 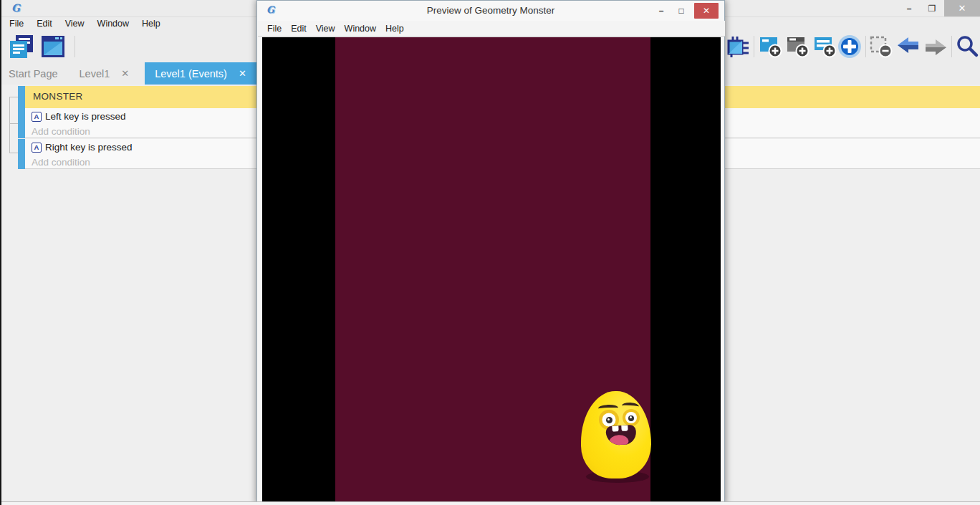 What do you see at coordinates (909, 9) in the screenshot?
I see `minimize-button: –` at bounding box center [909, 9].